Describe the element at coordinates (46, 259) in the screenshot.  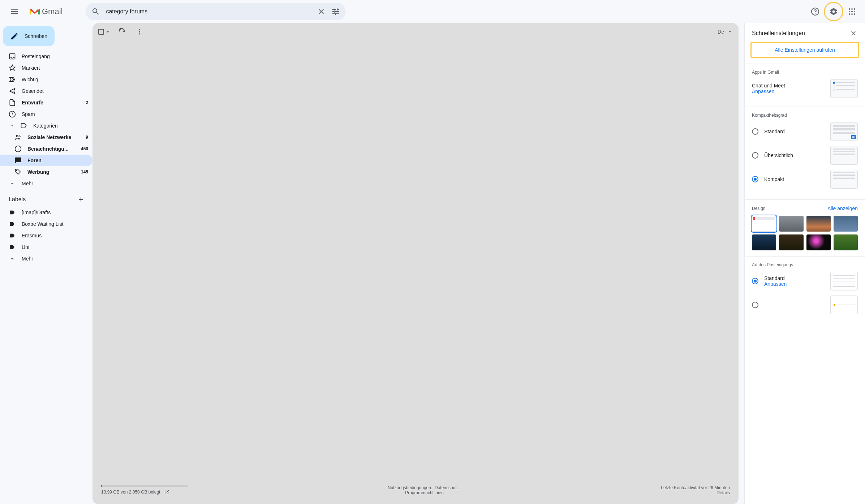
I see `labels-more: Mehr` at that location.